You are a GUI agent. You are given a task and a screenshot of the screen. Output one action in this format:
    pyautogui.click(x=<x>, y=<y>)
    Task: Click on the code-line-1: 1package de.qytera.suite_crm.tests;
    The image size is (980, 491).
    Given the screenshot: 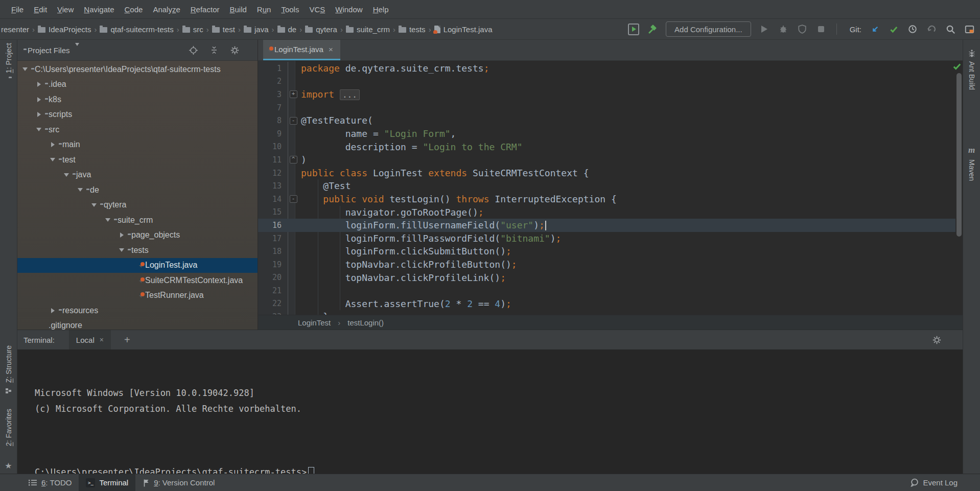 What is the action you would take?
    pyautogui.click(x=607, y=68)
    